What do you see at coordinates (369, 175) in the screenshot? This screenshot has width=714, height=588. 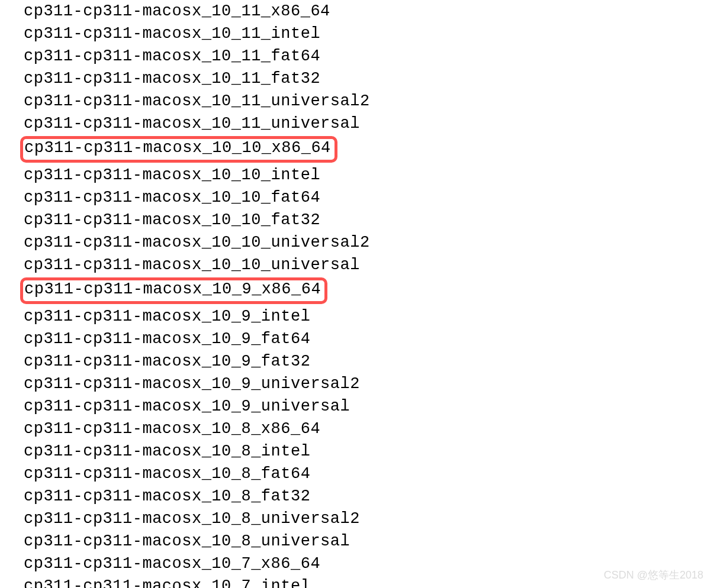 I see `terminal-line: cp311-cp311-macosx_10_10_intel` at bounding box center [369, 175].